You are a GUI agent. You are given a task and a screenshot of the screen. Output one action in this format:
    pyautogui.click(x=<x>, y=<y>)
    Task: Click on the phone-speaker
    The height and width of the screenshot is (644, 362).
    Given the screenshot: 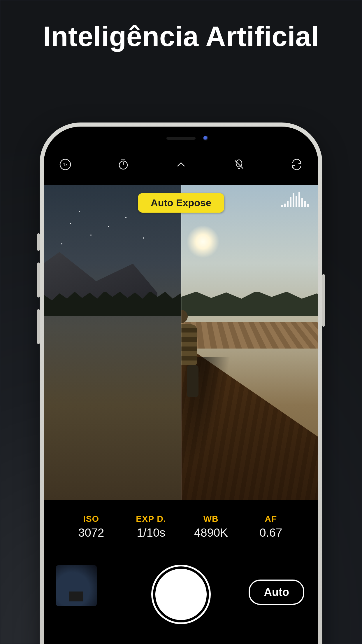 What is the action you would take?
    pyautogui.click(x=181, y=138)
    